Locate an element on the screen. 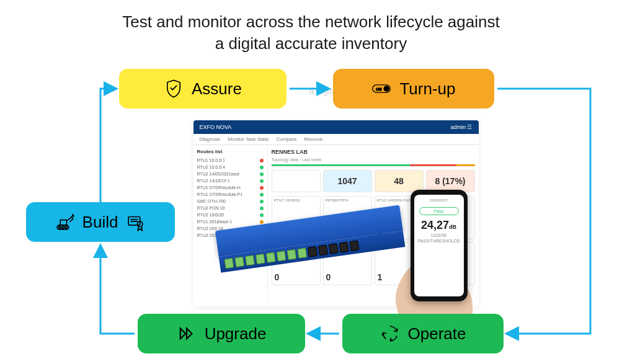  stage-turnup: ON Turn-up is located at coordinates (414, 89).